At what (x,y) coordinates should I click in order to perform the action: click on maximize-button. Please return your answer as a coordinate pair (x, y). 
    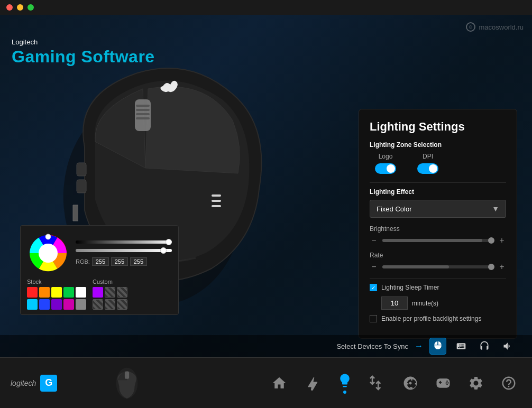
    Looking at the image, I should click on (31, 7).